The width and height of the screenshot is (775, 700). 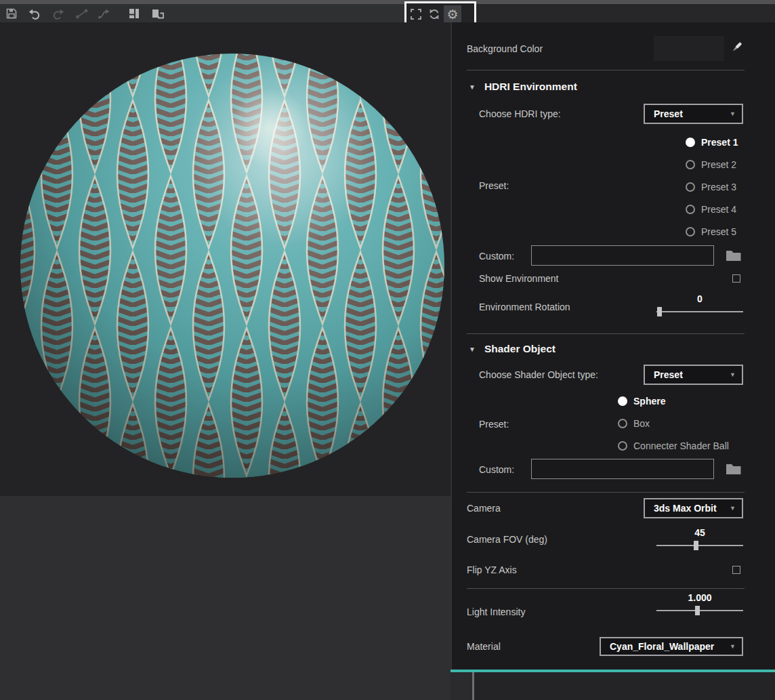 I want to click on layout-grid-button, so click(x=134, y=14).